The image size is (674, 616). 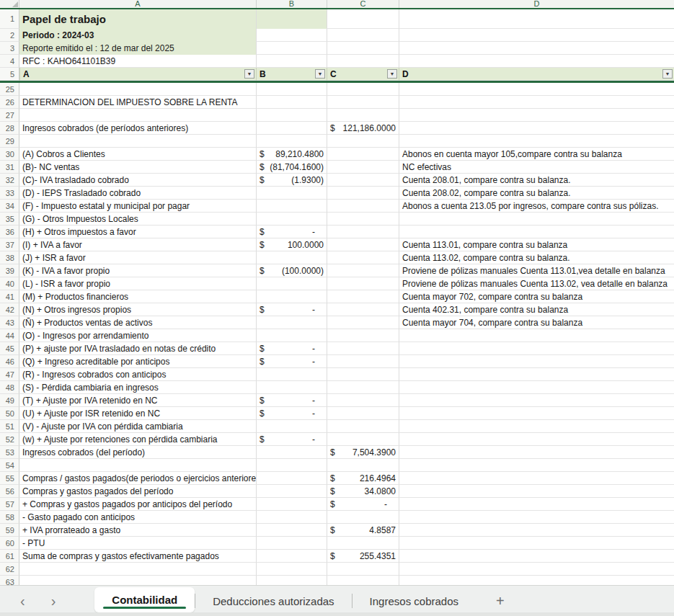 What do you see at coordinates (536, 48) in the screenshot?
I see `cell-d3` at bounding box center [536, 48].